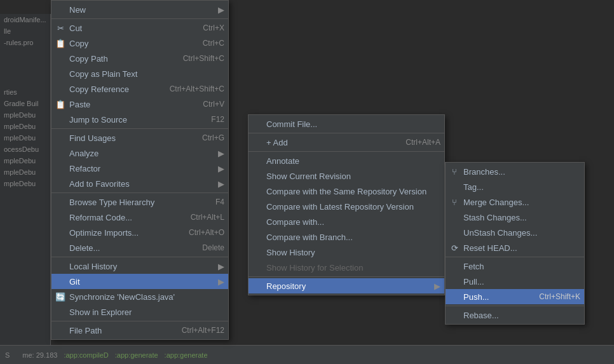 This screenshot has width=614, height=364. I want to click on branches-icon: ⑂, so click(454, 172).